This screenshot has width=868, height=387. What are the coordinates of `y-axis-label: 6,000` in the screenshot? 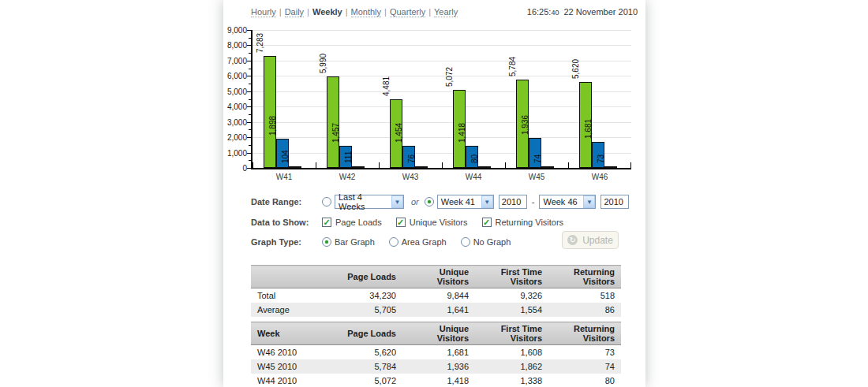 It's located at (235, 76).